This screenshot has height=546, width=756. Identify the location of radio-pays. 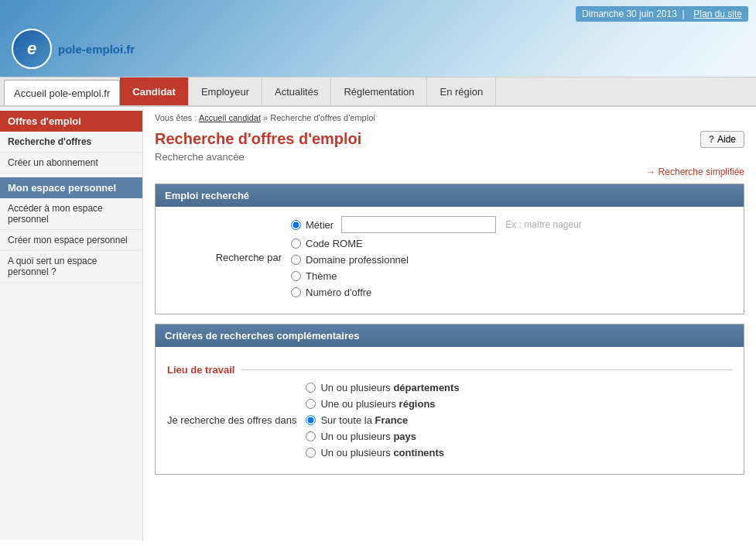
(311, 437).